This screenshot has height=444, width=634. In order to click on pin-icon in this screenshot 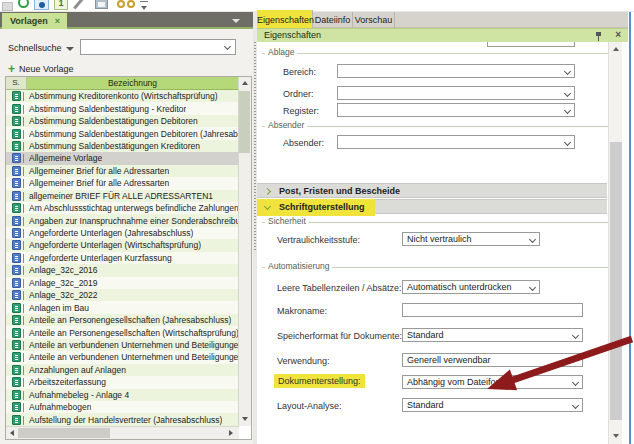, I will do `click(598, 36)`.